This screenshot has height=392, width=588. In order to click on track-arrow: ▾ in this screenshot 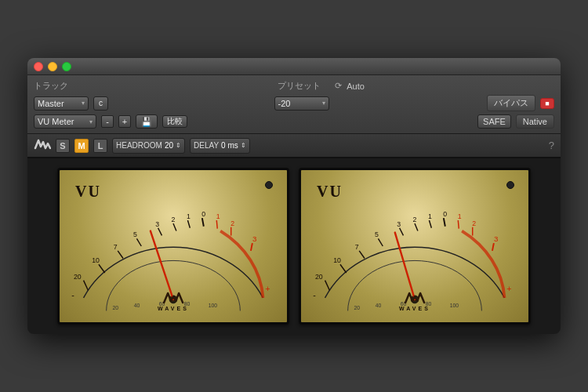, I will do `click(83, 103)`.